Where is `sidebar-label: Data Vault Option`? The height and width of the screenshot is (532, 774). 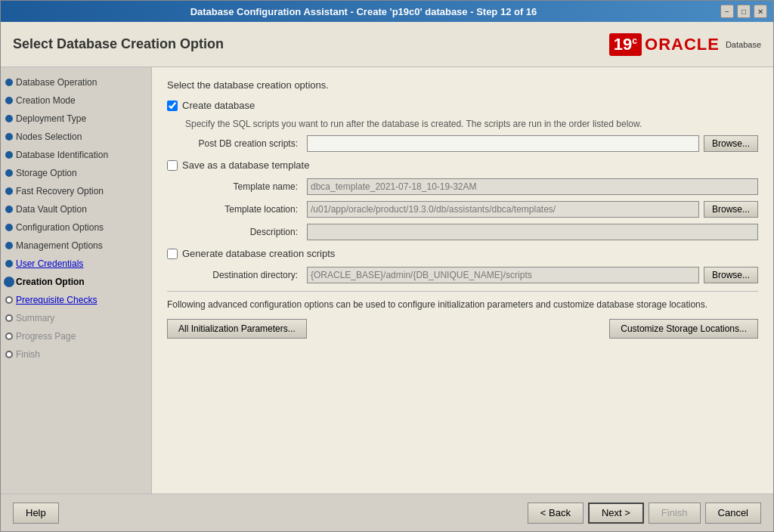
sidebar-label: Data Vault Option is located at coordinates (51, 209).